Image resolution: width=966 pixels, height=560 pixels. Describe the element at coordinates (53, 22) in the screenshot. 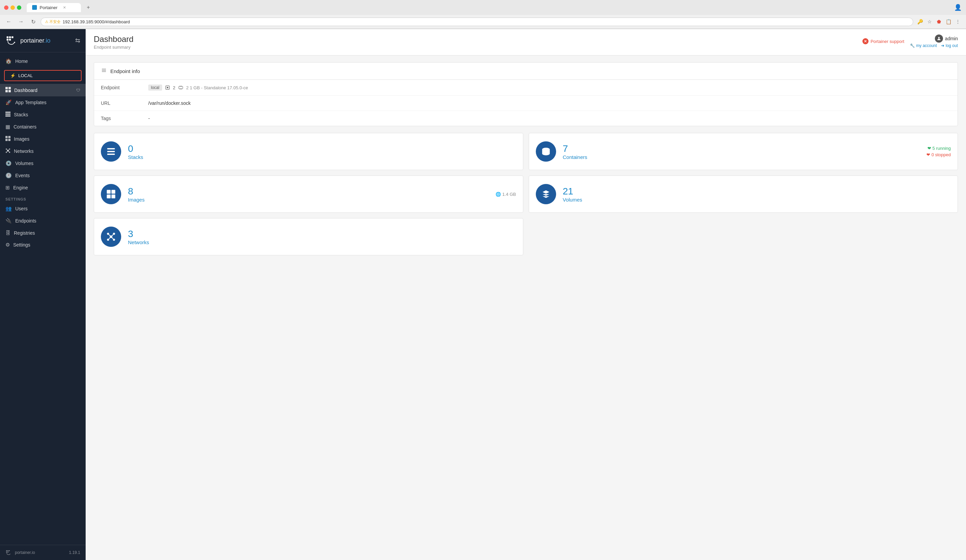

I see `security-indicator: ⚠ 不安全` at that location.